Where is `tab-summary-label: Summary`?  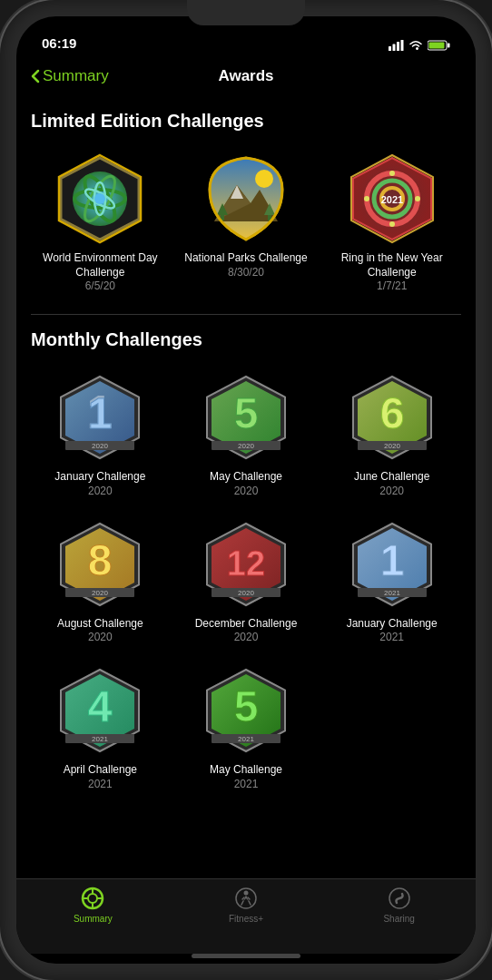 tab-summary-label: Summary is located at coordinates (93, 918).